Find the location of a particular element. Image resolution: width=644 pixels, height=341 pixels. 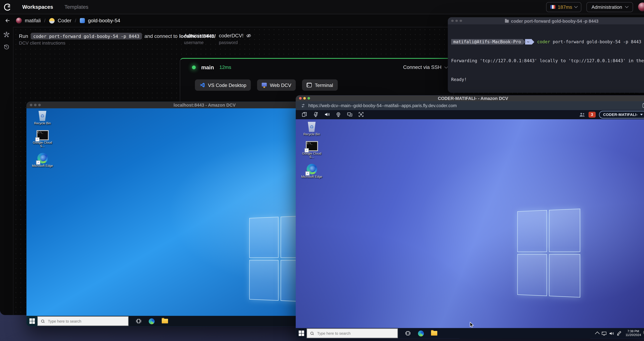

latency-value: 187ms is located at coordinates (565, 7).